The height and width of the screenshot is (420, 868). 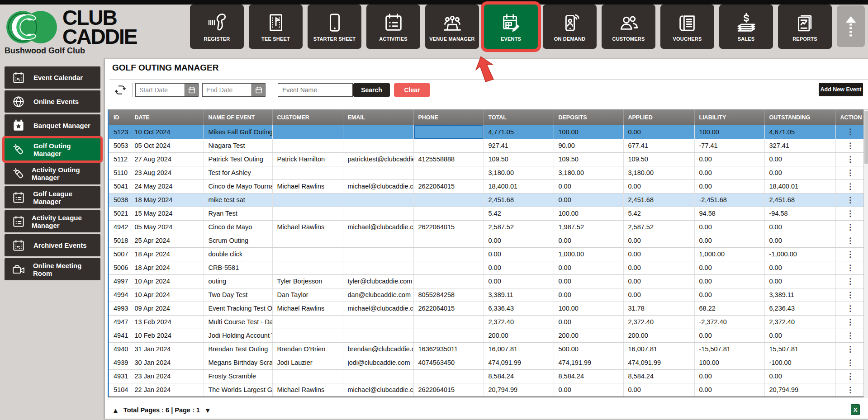 I want to click on column-header-phone: PHONE, so click(x=449, y=118).